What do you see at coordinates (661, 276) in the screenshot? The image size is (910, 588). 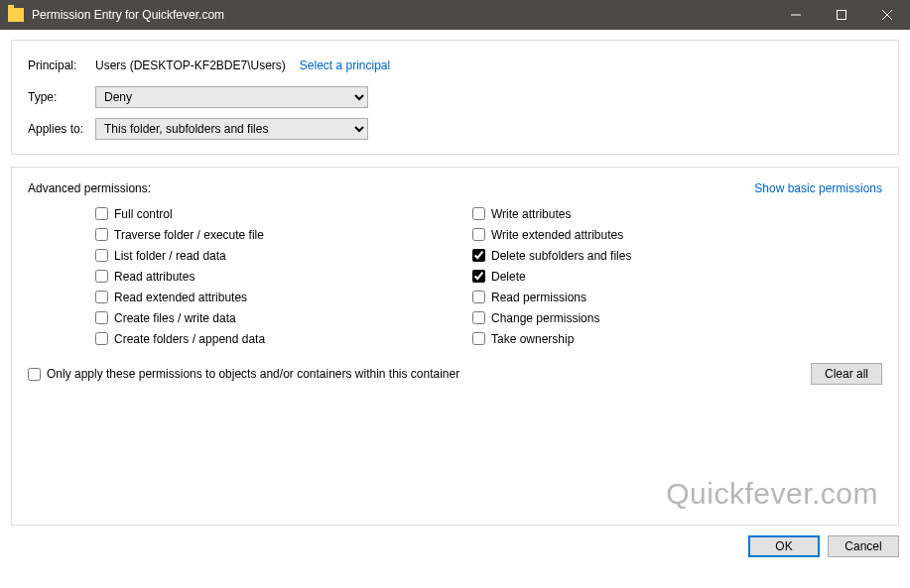 I see `permission-item: Delete` at bounding box center [661, 276].